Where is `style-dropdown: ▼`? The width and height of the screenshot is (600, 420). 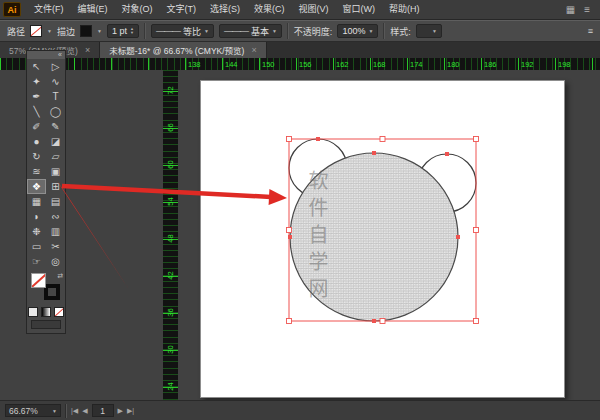
style-dropdown: ▼ is located at coordinates (429, 31).